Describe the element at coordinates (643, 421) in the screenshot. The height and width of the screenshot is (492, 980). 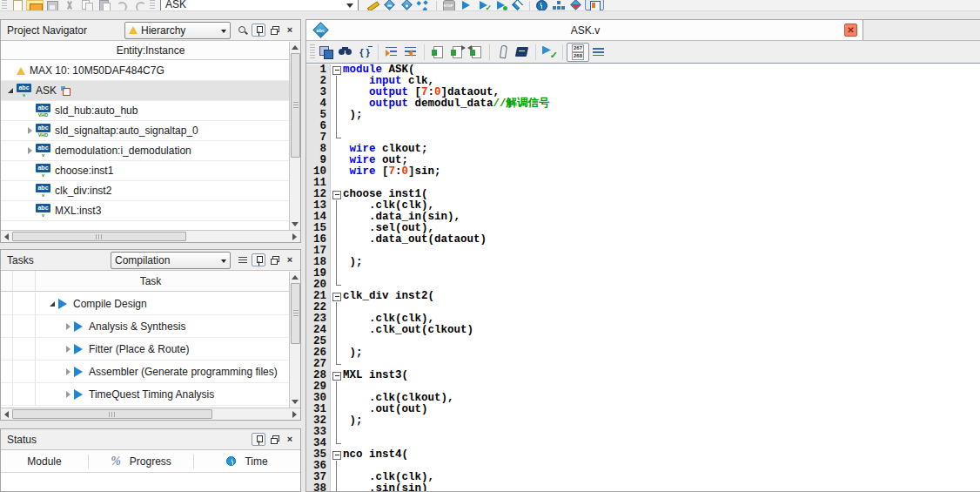
I see `code-line: 32 );` at that location.